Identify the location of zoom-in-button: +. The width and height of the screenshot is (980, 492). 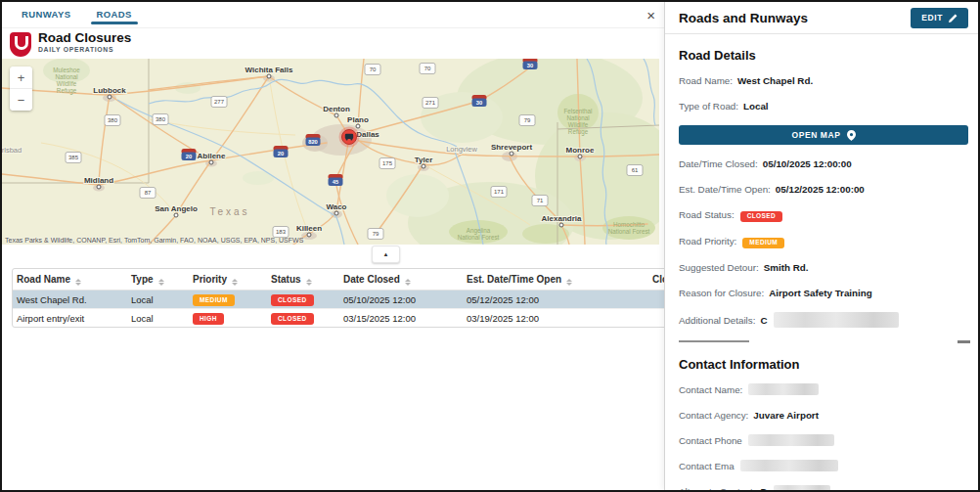
(22, 77).